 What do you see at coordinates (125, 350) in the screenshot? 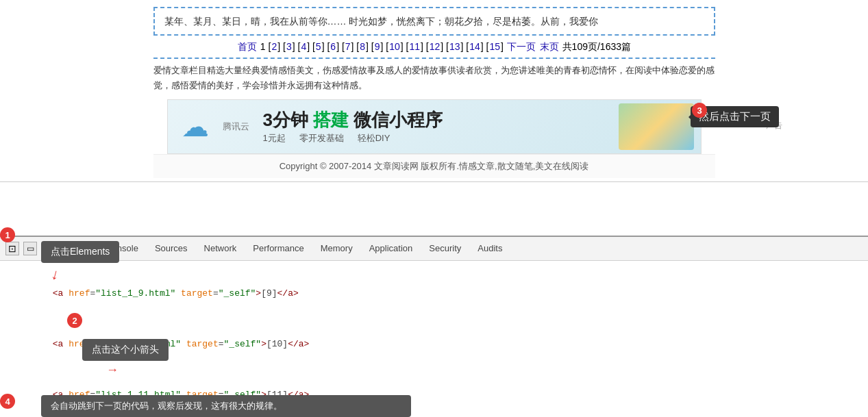
I see `tooltip-2: 点击这个小箭头` at bounding box center [125, 350].